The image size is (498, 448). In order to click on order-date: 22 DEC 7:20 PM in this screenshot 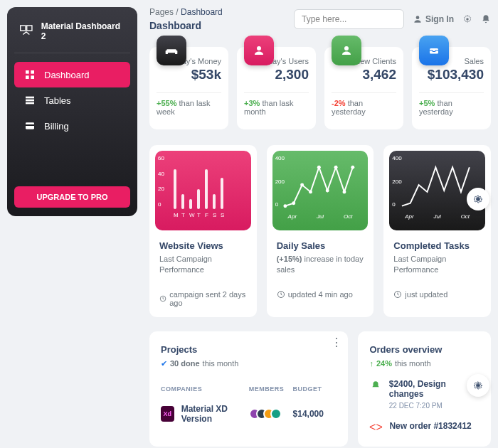, I will do `click(434, 405)`.